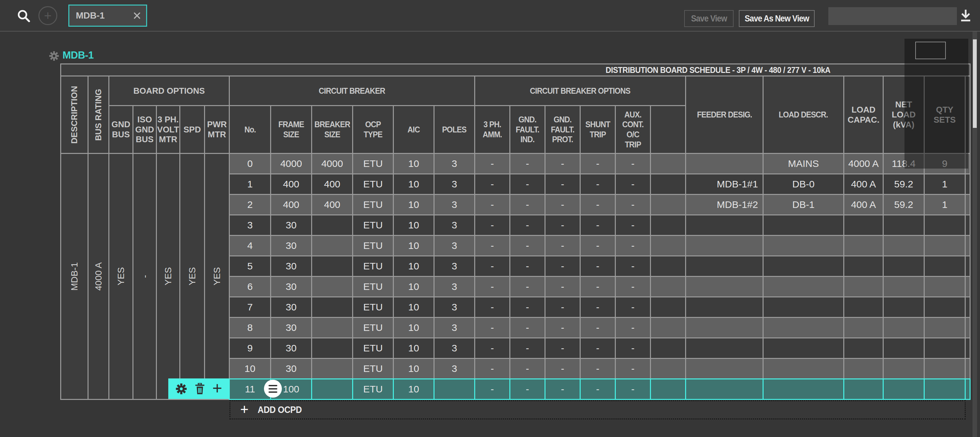 The image size is (980, 437). Describe the element at coordinates (200, 389) in the screenshot. I see `delete-row-trash-icon` at that location.